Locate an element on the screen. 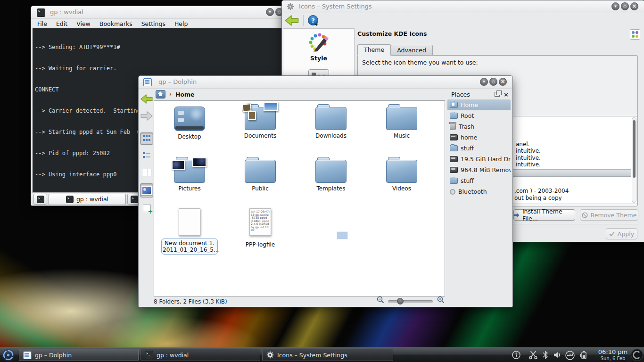 Image resolution: width=644 pixels, height=362 pixels. removable-drive-icon is located at coordinates (454, 170).